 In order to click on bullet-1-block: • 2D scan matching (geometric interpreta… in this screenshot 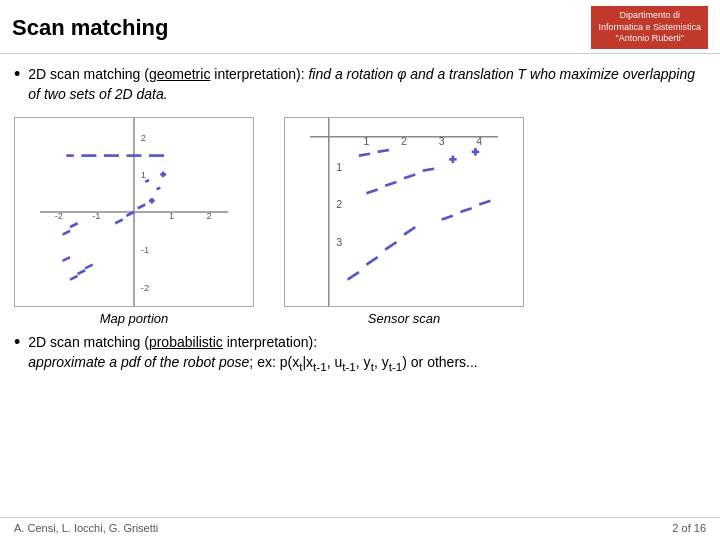, I will do `click(360, 84)`.